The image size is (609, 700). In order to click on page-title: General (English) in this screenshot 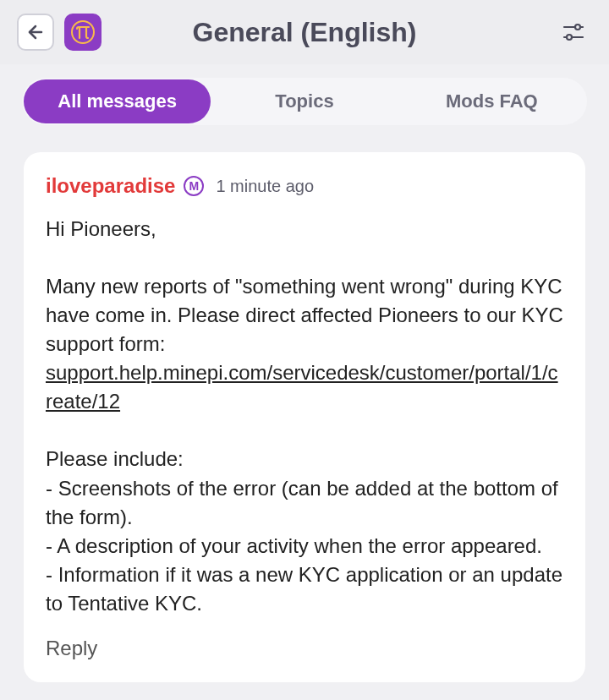, I will do `click(304, 32)`.